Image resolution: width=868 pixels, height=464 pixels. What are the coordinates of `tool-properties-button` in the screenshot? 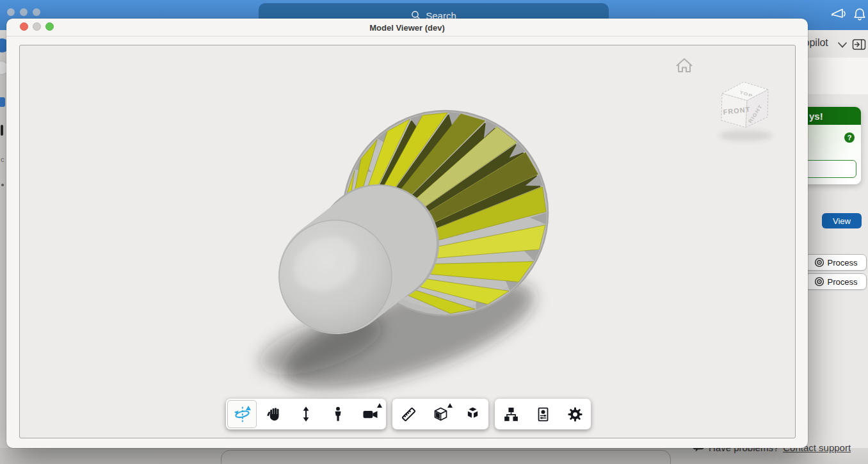 It's located at (543, 414).